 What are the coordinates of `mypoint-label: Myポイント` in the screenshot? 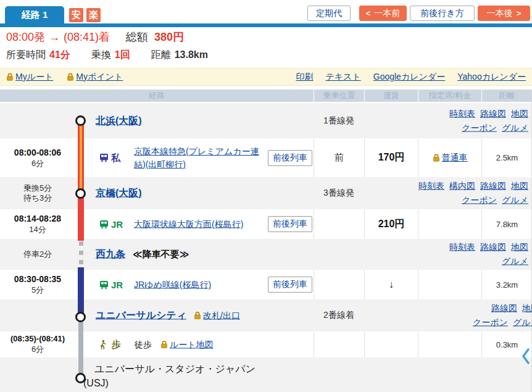 It's located at (99, 77).